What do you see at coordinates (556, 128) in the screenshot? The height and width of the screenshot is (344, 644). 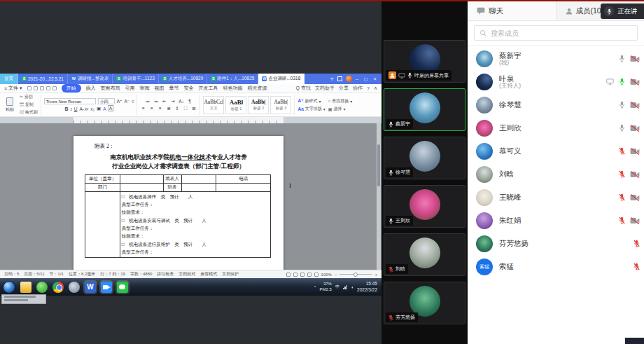 I see `member-row: 王则欣` at bounding box center [556, 128].